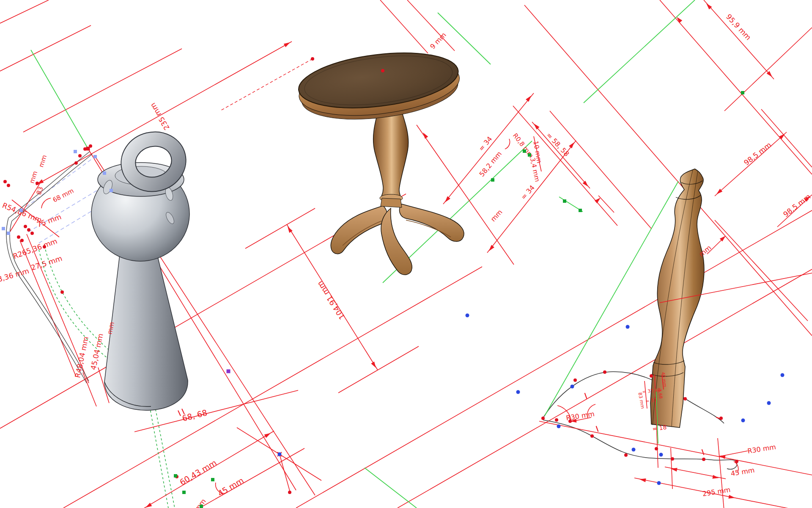  Describe the element at coordinates (82, 357) in the screenshot. I see `dimension-label: R48,04 mm` at that location.